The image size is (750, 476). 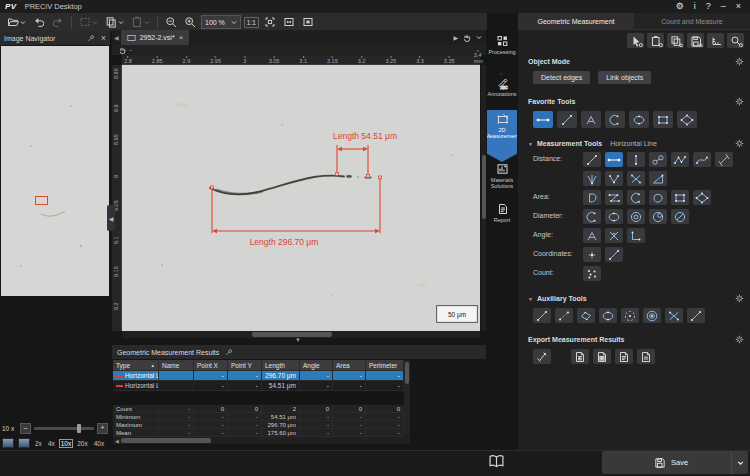 I want to click on circle-open-tool, so click(x=615, y=120).